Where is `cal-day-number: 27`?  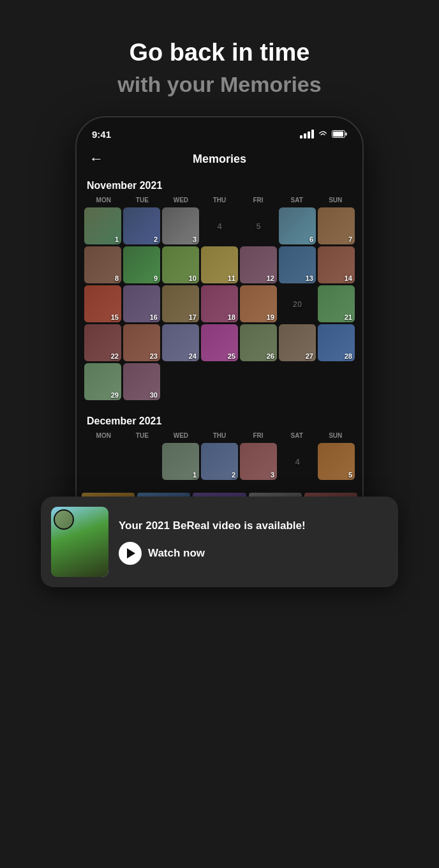
cal-day-number: 27 is located at coordinates (309, 356).